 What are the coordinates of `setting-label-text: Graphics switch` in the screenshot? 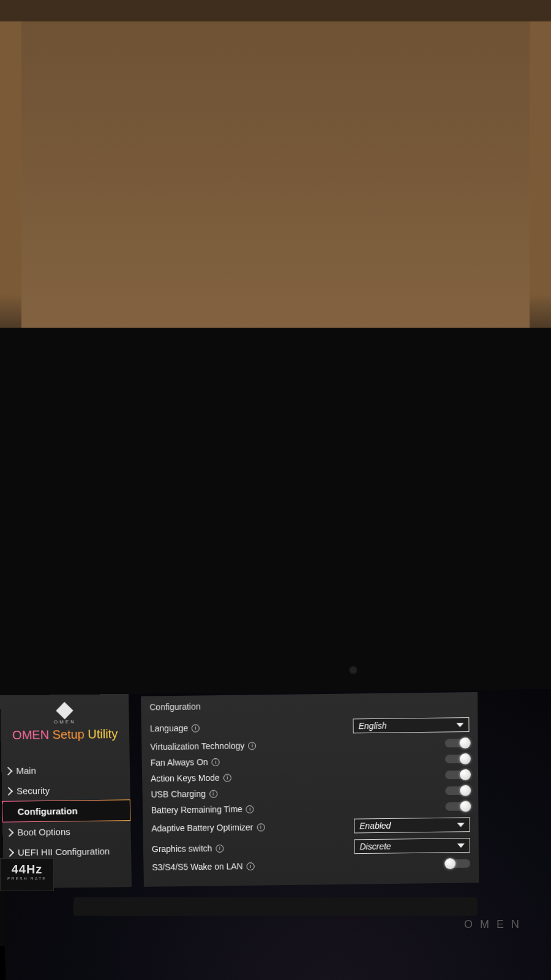 It's located at (182, 849).